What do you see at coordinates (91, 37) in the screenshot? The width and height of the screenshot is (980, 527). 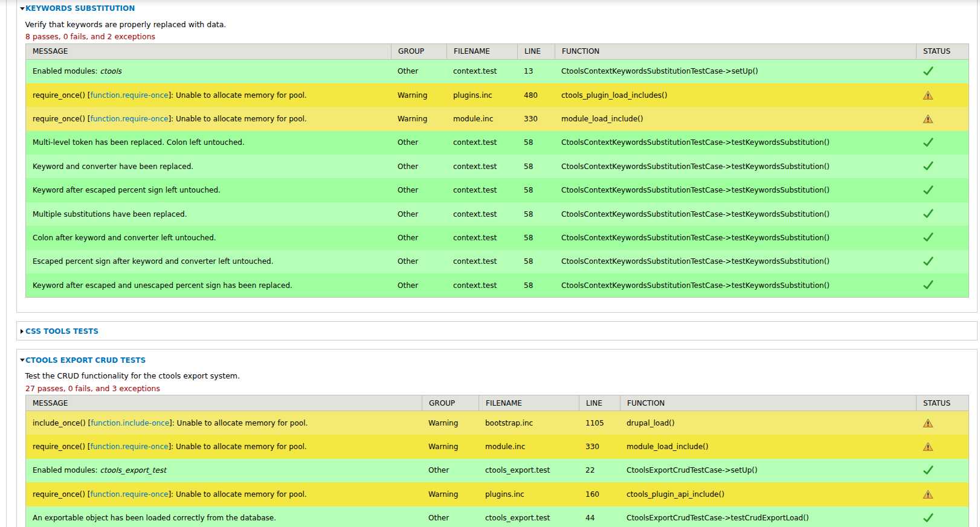 I see `test-summary: 8 passes, 0 fails, and 2 exceptions` at bounding box center [91, 37].